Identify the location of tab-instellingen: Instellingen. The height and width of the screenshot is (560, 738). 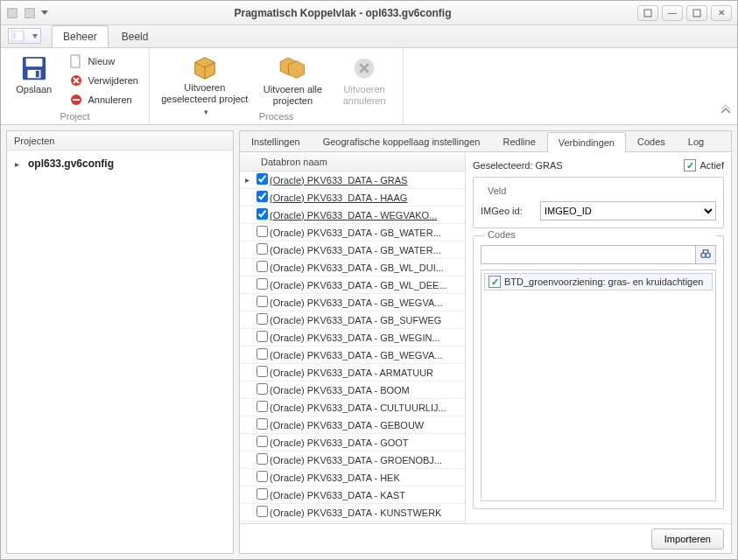
(276, 142).